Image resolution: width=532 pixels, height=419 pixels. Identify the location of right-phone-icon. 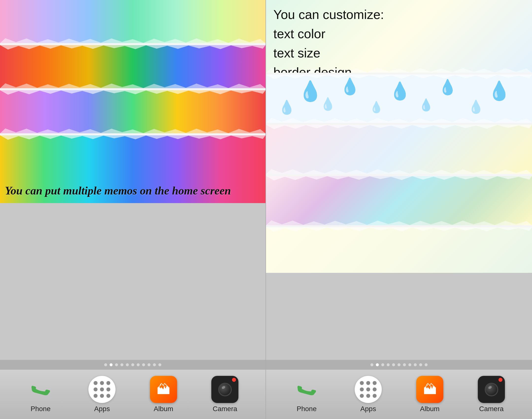
(307, 389).